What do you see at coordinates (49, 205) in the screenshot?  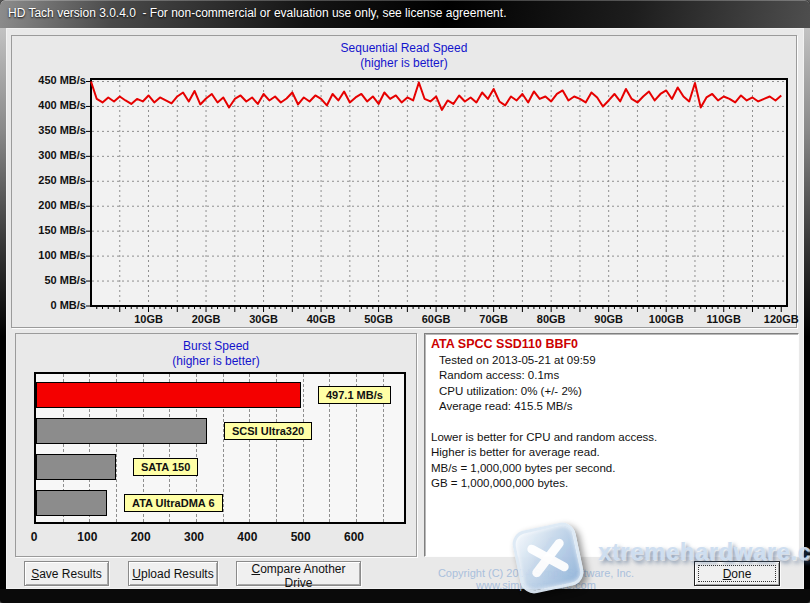 I see `y-tick-label: 200 MB/s` at bounding box center [49, 205].